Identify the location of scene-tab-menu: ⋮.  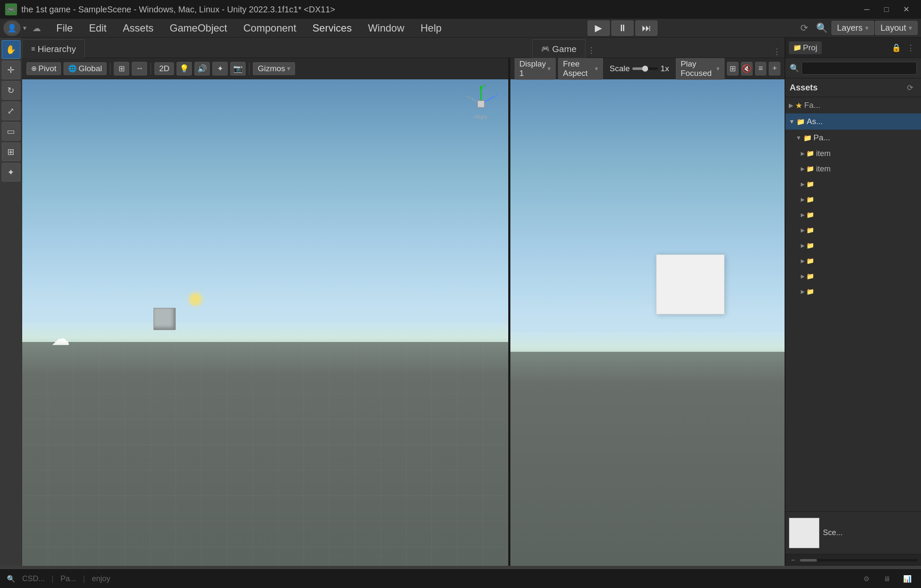
(777, 52).